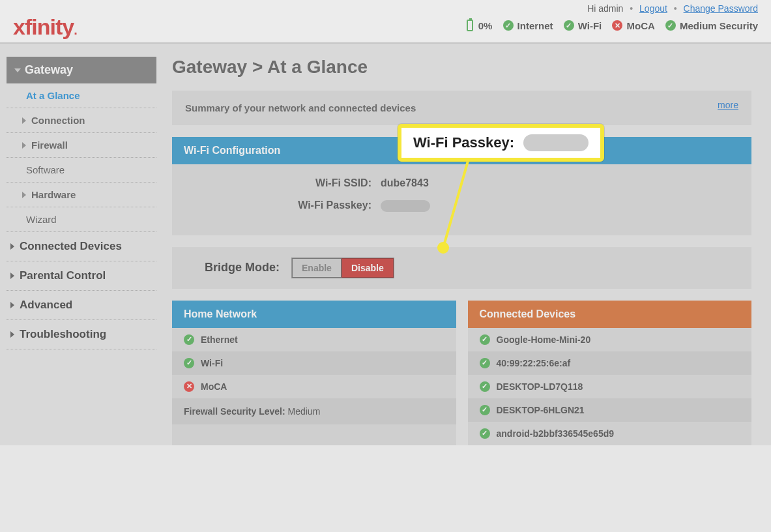 The width and height of the screenshot is (771, 532). What do you see at coordinates (314, 373) in the screenshot?
I see `home-network-panel: Home Network Ethernet Wi-Fi MoCA Firewal…` at bounding box center [314, 373].